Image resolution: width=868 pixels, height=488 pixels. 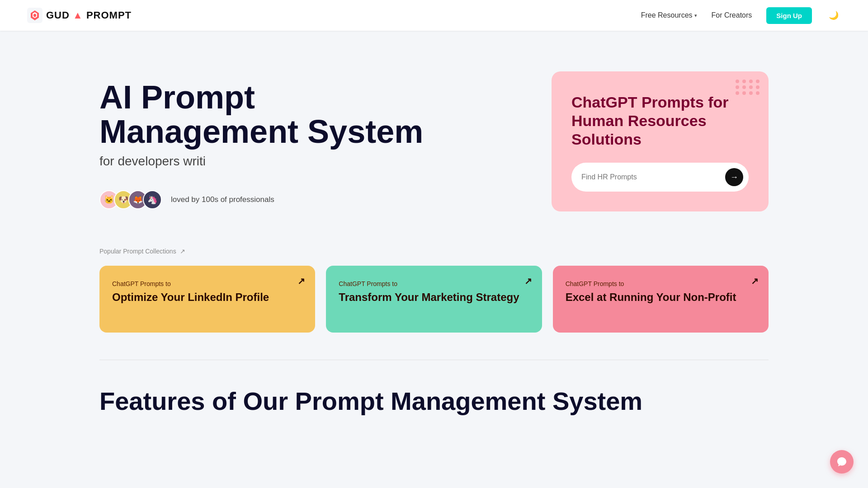 I want to click on search-input, so click(x=651, y=177).